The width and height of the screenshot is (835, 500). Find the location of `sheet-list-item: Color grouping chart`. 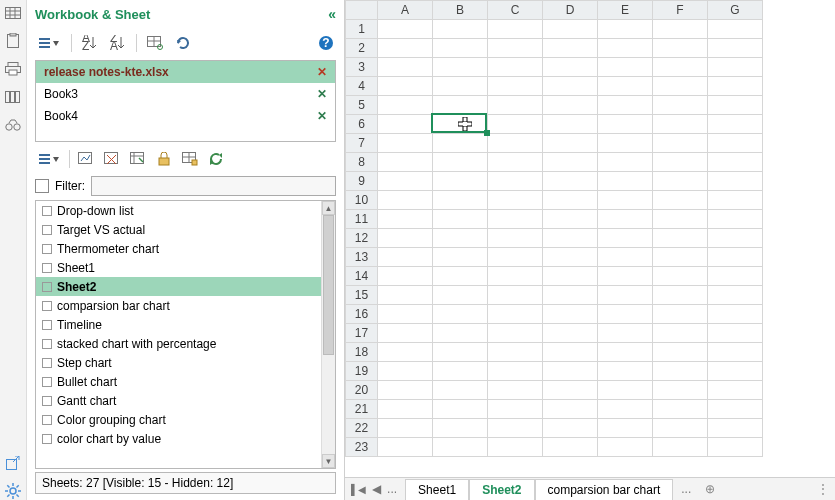

sheet-list-item: Color grouping chart is located at coordinates (178, 420).